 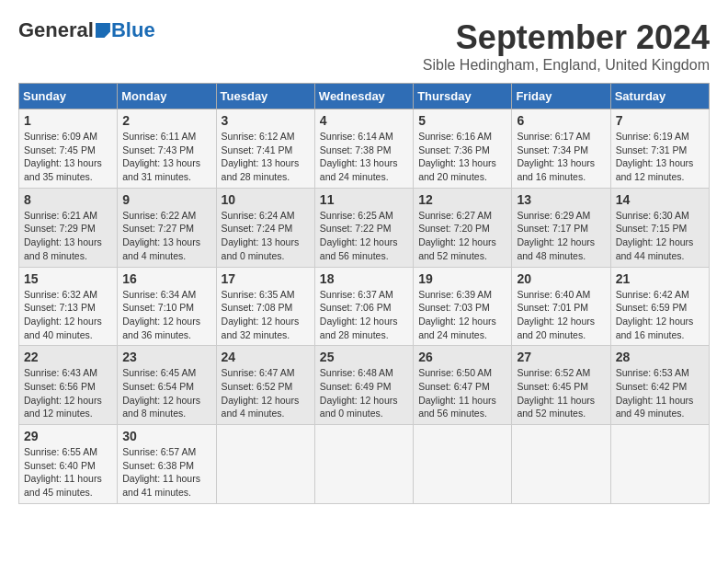 What do you see at coordinates (265, 306) in the screenshot?
I see `calendar-day-cell: 17Sunrise: 6:35 AMSunset: 7:08 PMDayligh…` at bounding box center [265, 306].